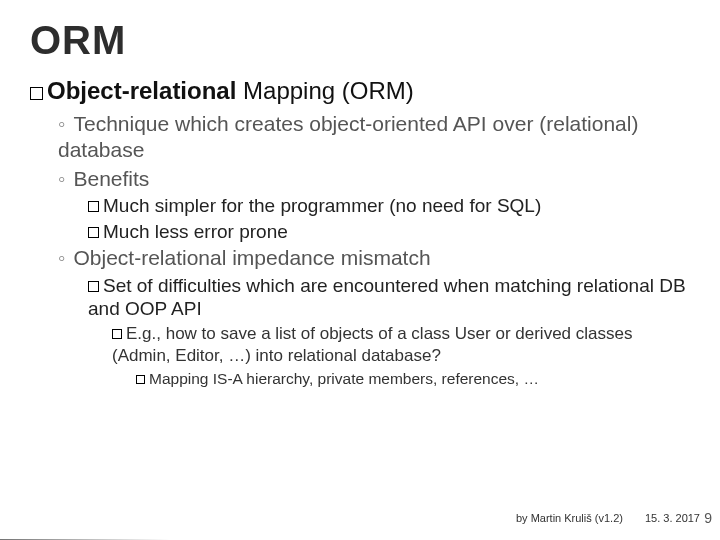 The height and width of the screenshot is (540, 720). Describe the element at coordinates (570, 518) in the screenshot. I see `footer-author: by Martin Kruliš (v1.2)` at that location.